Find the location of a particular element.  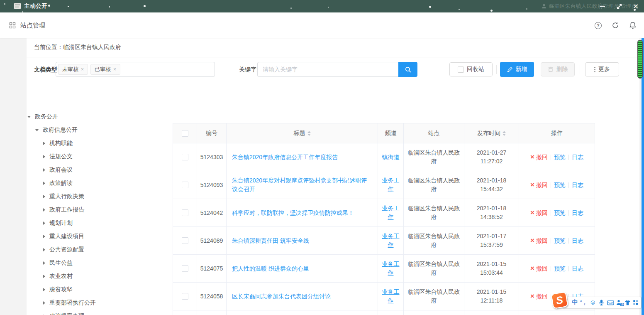

tree-item: 重大行政决策 is located at coordinates (99, 197).